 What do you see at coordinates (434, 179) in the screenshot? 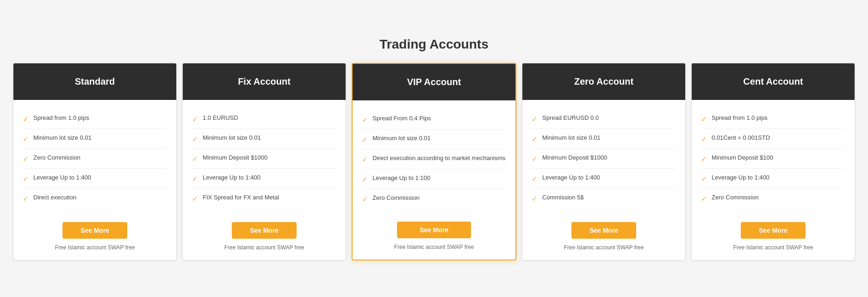
I see `list-item: ✓Leverage Up to 1:100` at bounding box center [434, 179].